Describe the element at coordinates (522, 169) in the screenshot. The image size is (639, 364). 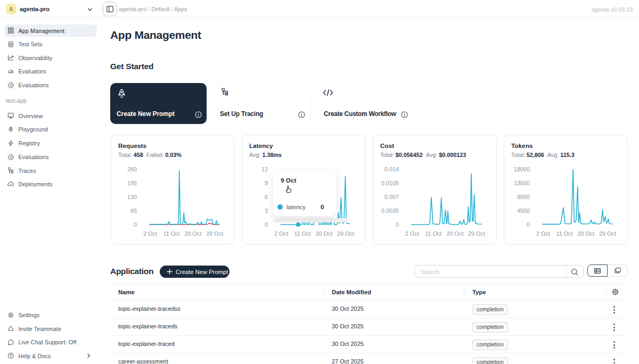
I see `svg-text: 18000` at that location.